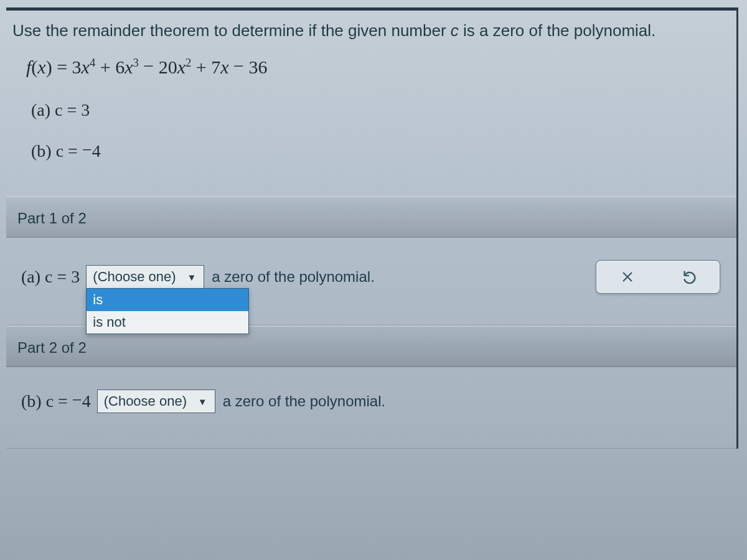 The height and width of the screenshot is (560, 747). What do you see at coordinates (381, 151) in the screenshot?
I see `given-b: (b) c = −4` at bounding box center [381, 151].